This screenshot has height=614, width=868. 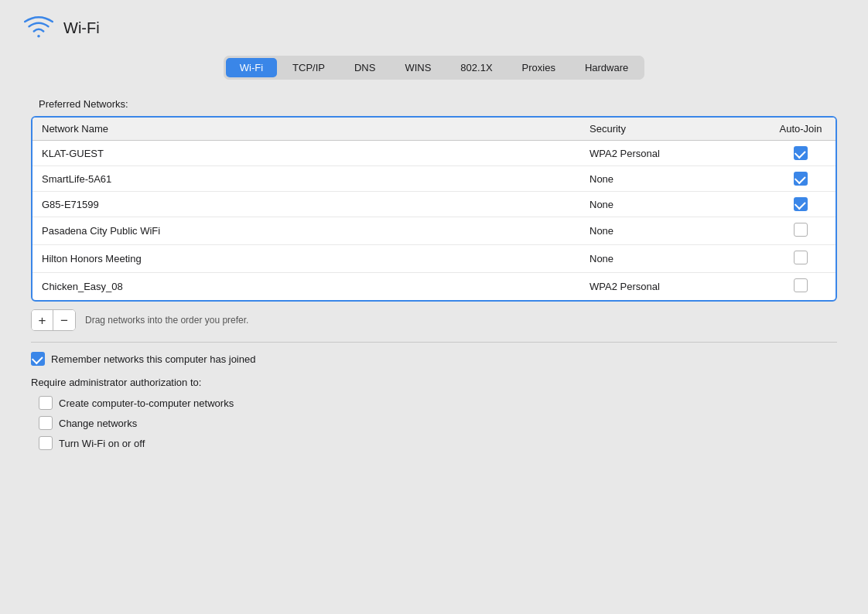 I want to click on app-header: Wi-Fi, so click(x=434, y=28).